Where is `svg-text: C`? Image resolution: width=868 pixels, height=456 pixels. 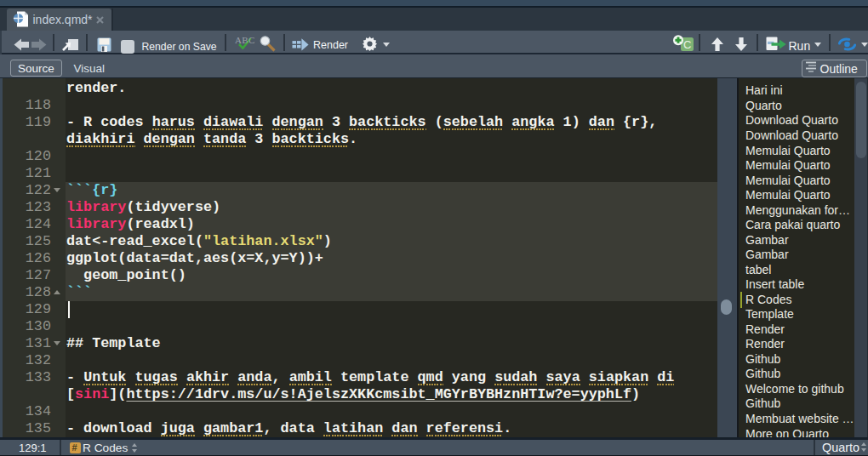 svg-text: C is located at coordinates (688, 44).